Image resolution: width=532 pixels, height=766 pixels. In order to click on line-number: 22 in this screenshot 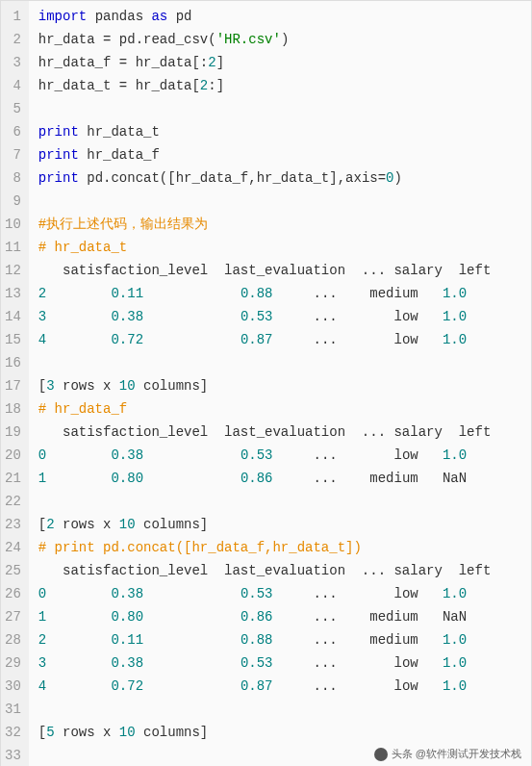, I will do `click(13, 501)`.